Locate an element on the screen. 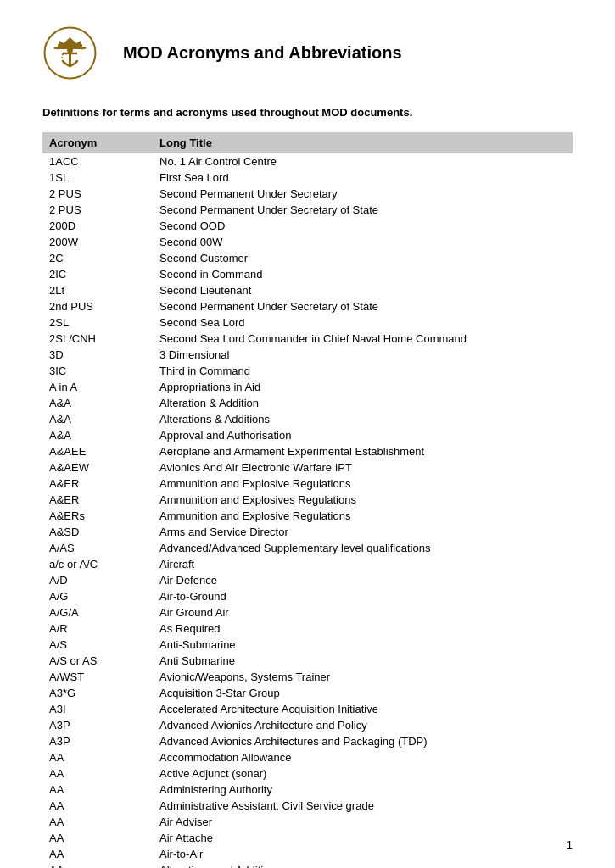  cell-long-title: No. 1 Air Control Centre is located at coordinates (363, 161).